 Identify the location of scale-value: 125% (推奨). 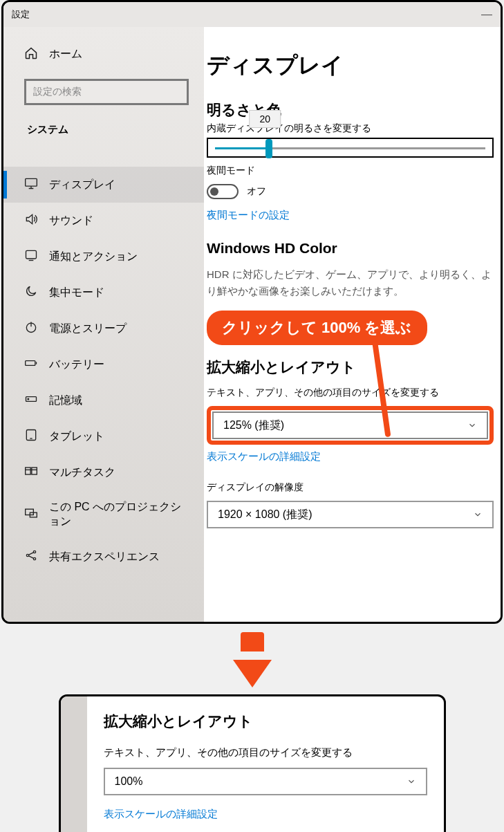
(254, 426).